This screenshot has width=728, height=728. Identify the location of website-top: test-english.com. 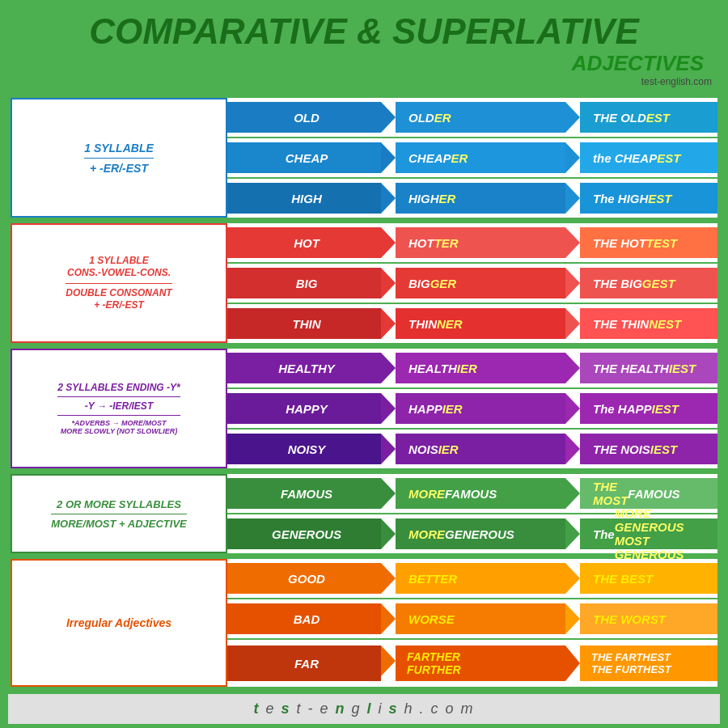
(360, 82).